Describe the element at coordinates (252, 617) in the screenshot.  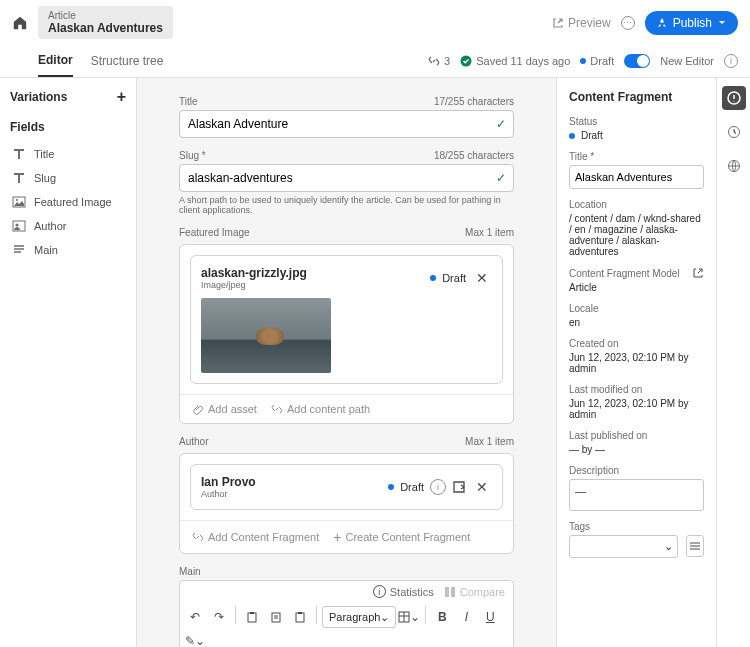
I see `paste-button` at that location.